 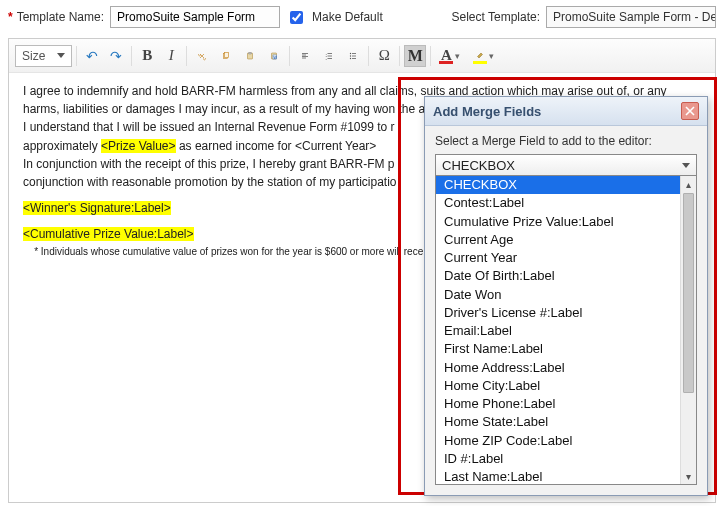 I want to click on bullet-list-button, so click(x=353, y=56).